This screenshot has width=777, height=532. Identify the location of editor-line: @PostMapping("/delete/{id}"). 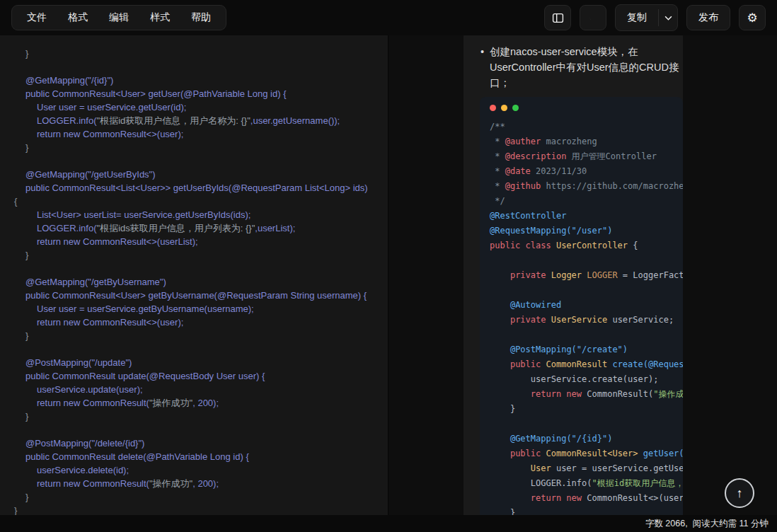
(198, 443).